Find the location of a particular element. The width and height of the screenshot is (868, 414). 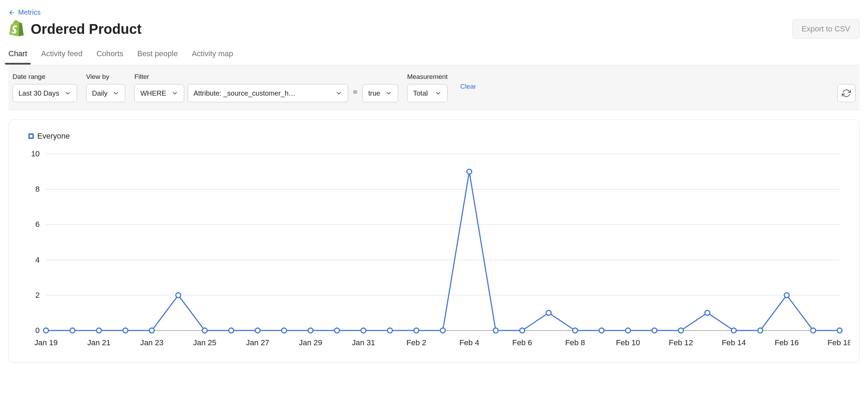

filter-operator: = is located at coordinates (355, 92).